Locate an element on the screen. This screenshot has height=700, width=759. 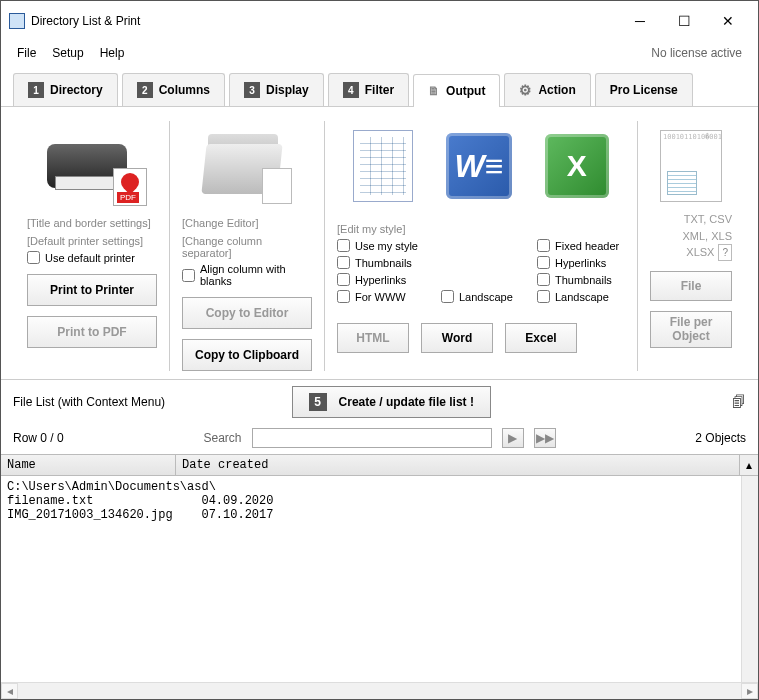
excel-button: Excel is located at coordinates (541, 338).